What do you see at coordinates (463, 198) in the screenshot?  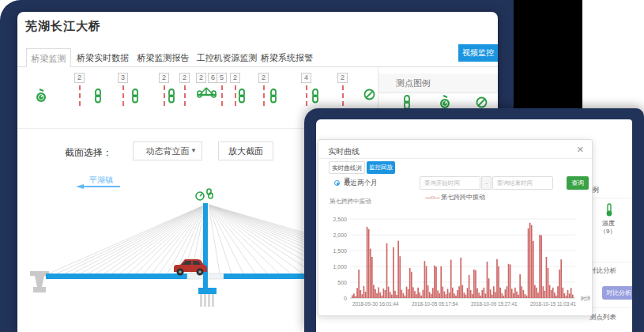 I see `legend-series-label: 第七跨跨中振动` at bounding box center [463, 198].